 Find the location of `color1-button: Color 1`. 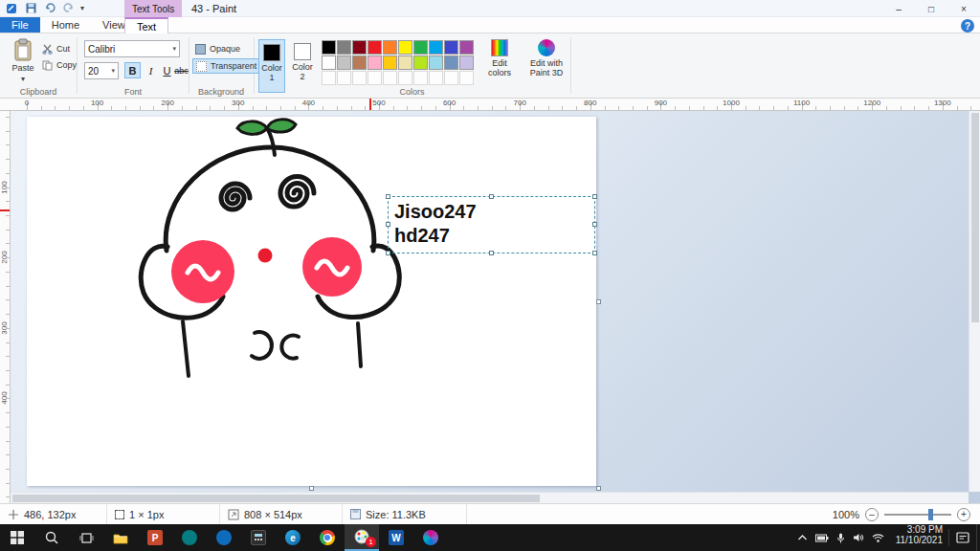

color1-button: Color 1 is located at coordinates (272, 66).